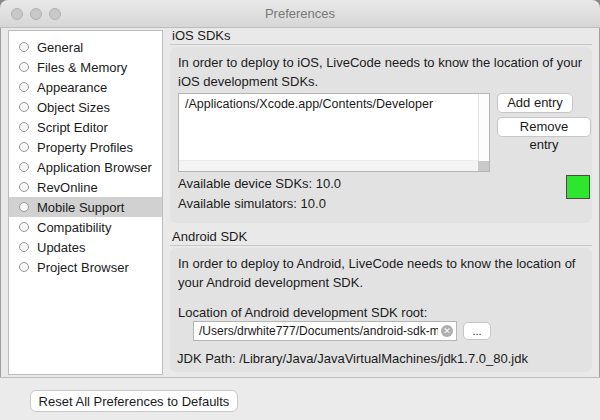 The image size is (600, 420). What do you see at coordinates (134, 401) in the screenshot?
I see `reset-all-preferences-button: Reset All Preferences to Defaults` at bounding box center [134, 401].